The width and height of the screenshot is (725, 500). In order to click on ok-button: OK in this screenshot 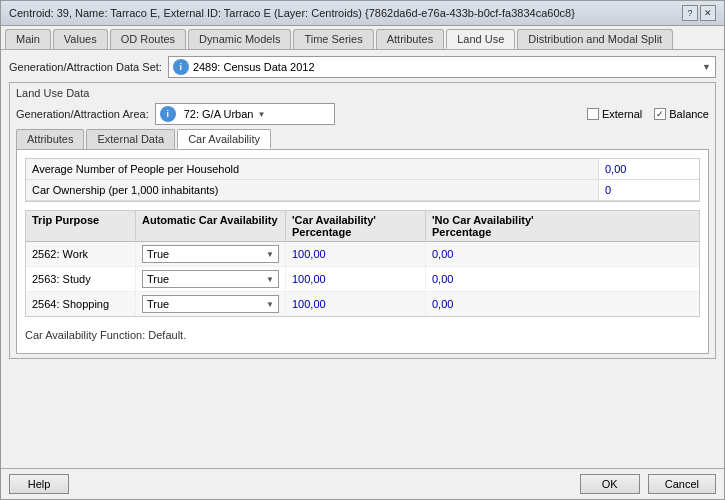, I will do `click(610, 484)`.